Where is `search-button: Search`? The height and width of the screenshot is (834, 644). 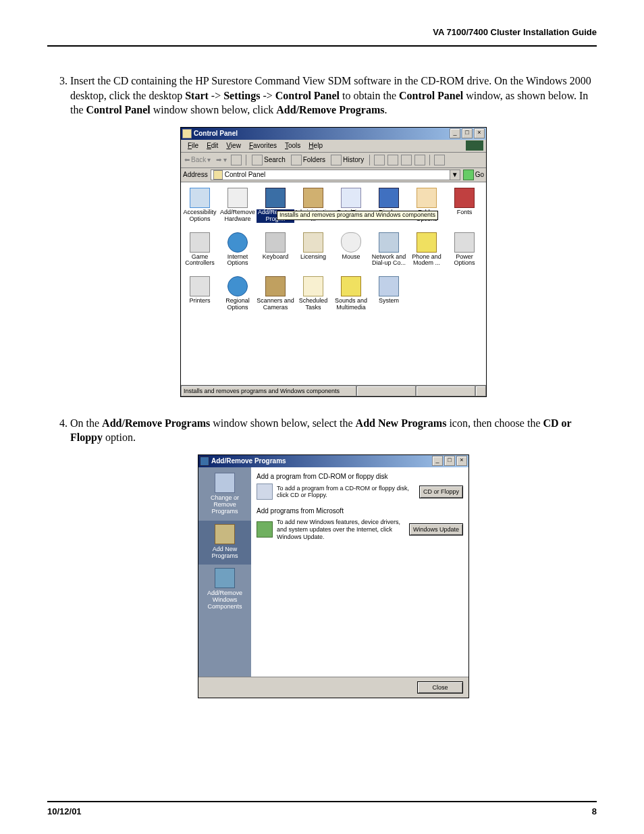
search-button: Search is located at coordinates (269, 160).